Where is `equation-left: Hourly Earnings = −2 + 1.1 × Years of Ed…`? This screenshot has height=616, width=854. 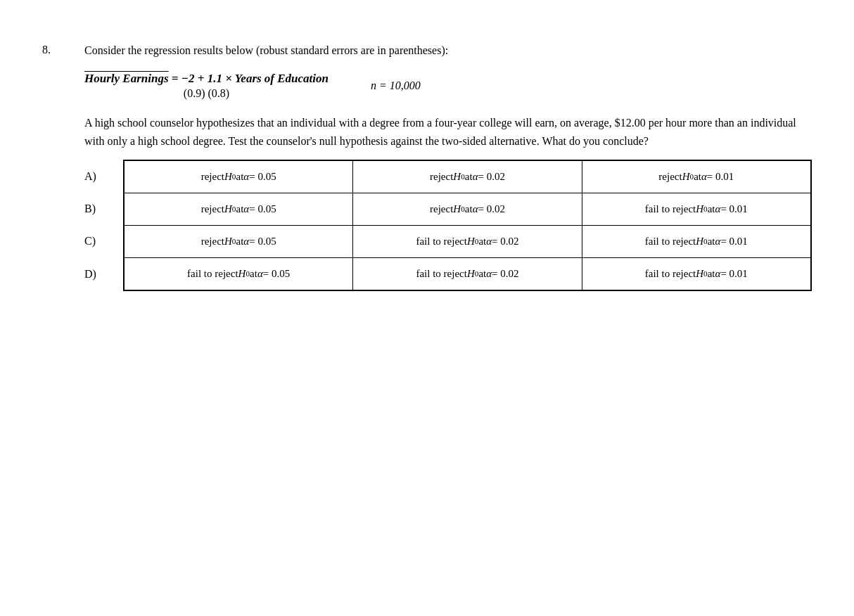
equation-left: Hourly Earnings = −2 + 1.1 × Years of Ed… is located at coordinates (207, 86).